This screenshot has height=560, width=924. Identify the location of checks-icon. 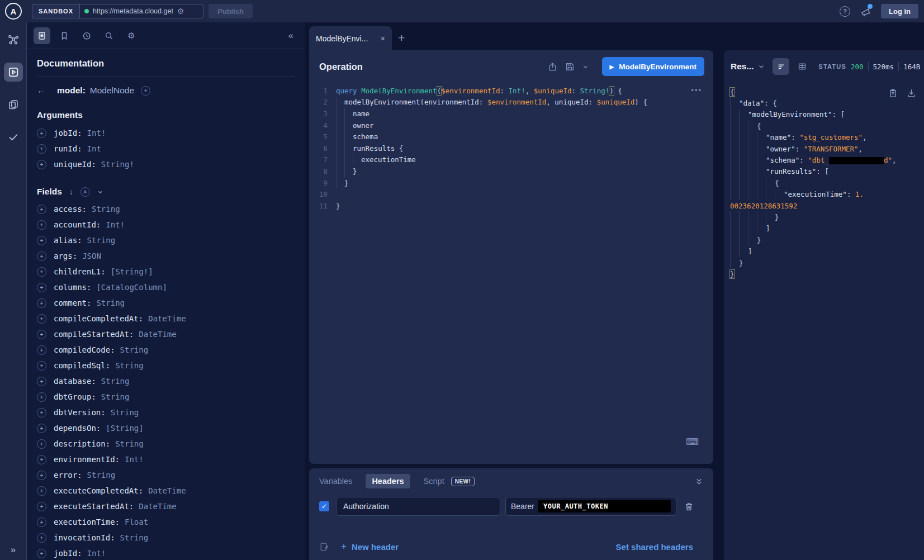
(13, 137).